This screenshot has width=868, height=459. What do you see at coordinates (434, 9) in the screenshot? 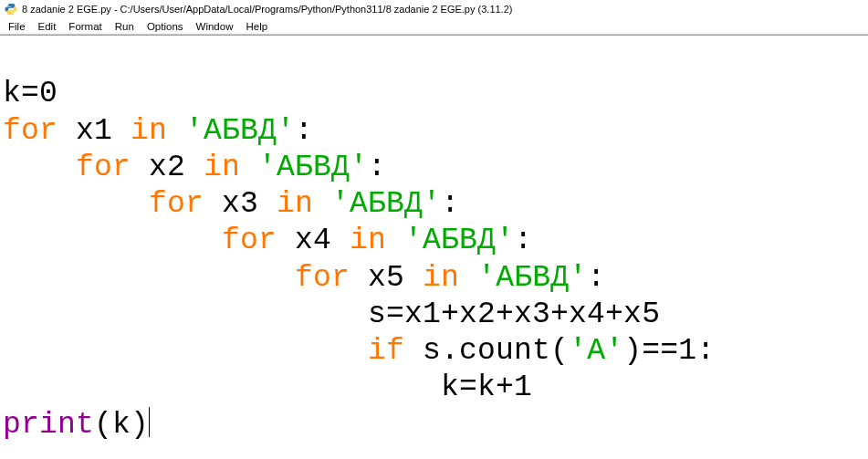
I see `window-titlebar: 8 zadanie 2 EGE.py - C:/Users/User/AppDa…` at bounding box center [434, 9].